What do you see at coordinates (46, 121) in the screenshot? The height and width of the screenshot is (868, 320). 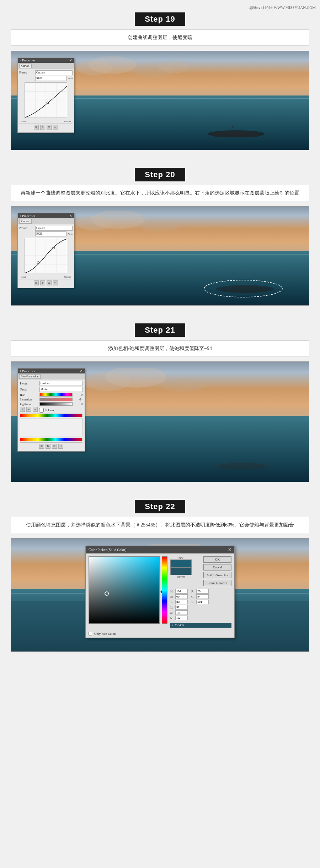 I see `curves-footer: Input Output` at bounding box center [46, 121].